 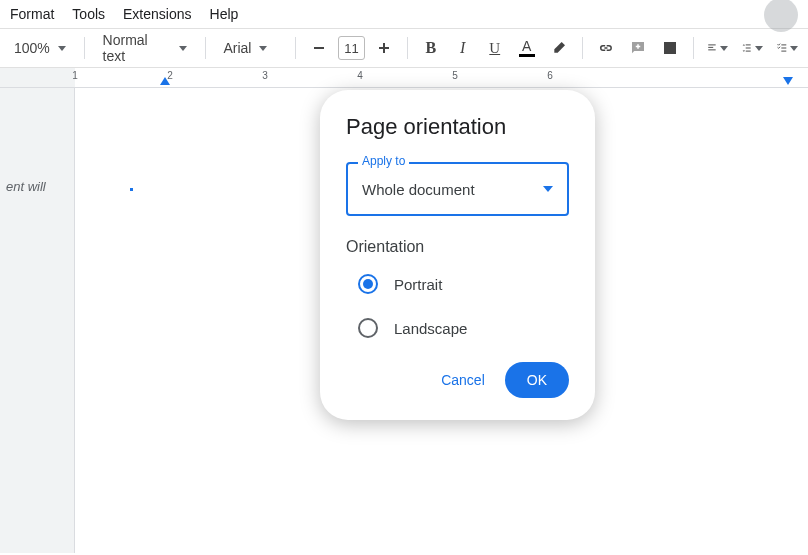 What do you see at coordinates (404, 48) in the screenshot?
I see `toolbar: 100% Normal text Arial 11 B I U A` at bounding box center [404, 48].